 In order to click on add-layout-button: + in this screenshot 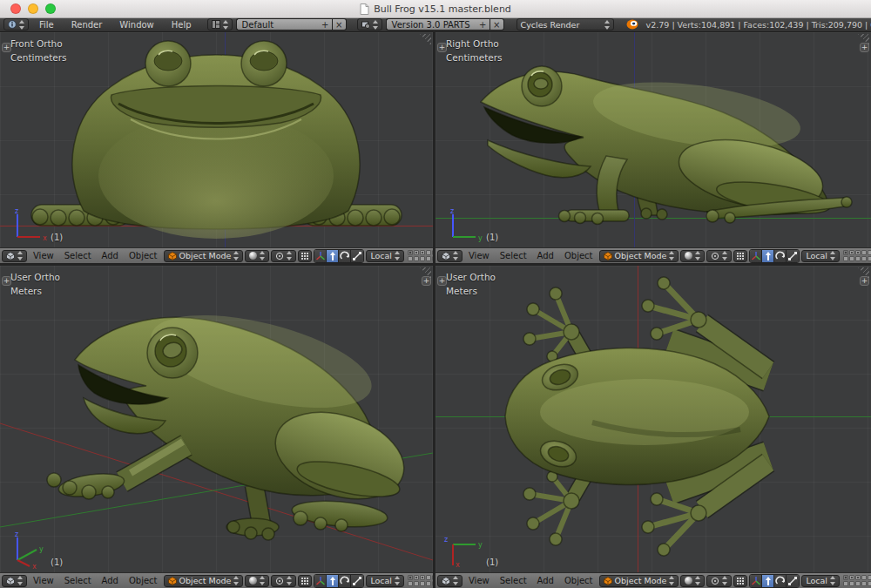, I will do `click(326, 24)`.